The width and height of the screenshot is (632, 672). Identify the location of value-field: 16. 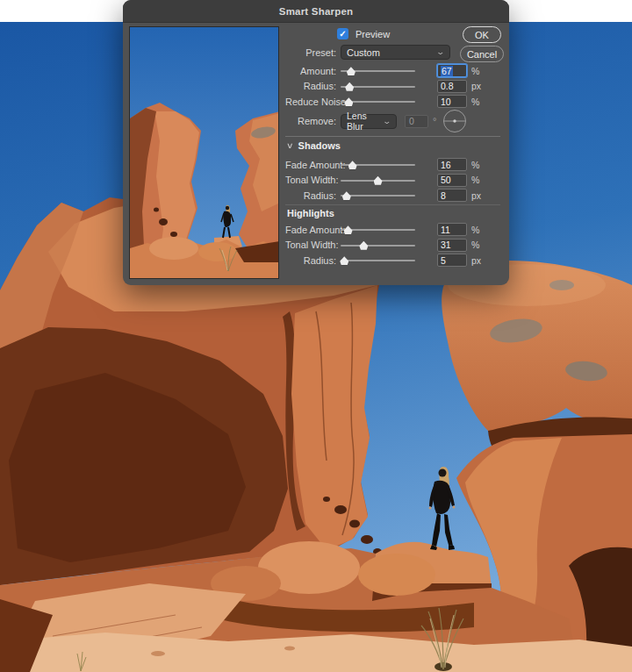
(452, 165).